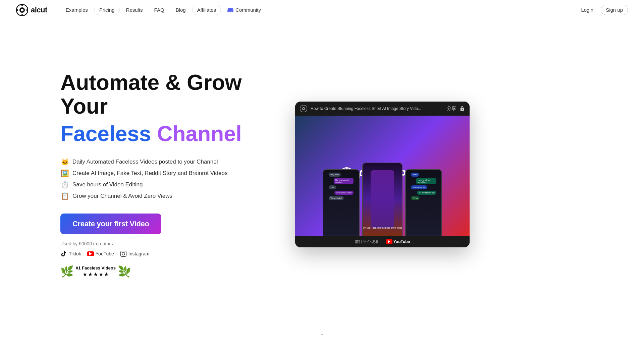  I want to click on phone-preview-center: Turn your Idea into faceless short video…, so click(382, 199).